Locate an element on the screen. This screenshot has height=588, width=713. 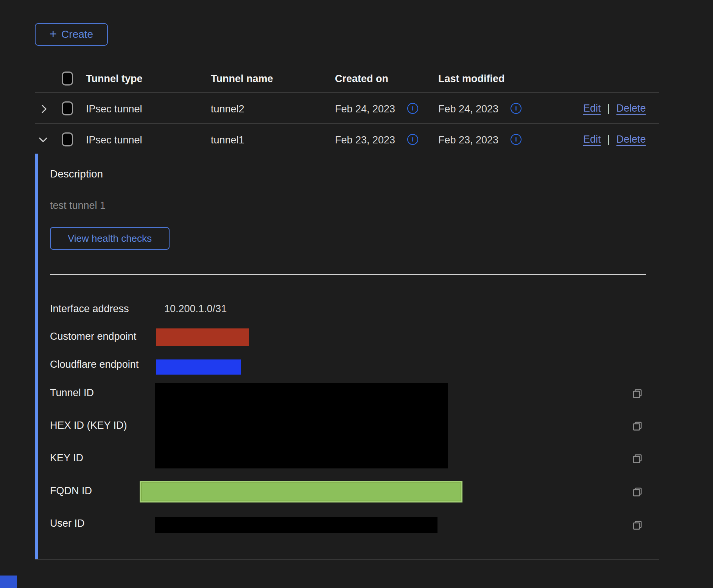
hex-id-label: HEX ID (KEY ID) is located at coordinates (89, 425).